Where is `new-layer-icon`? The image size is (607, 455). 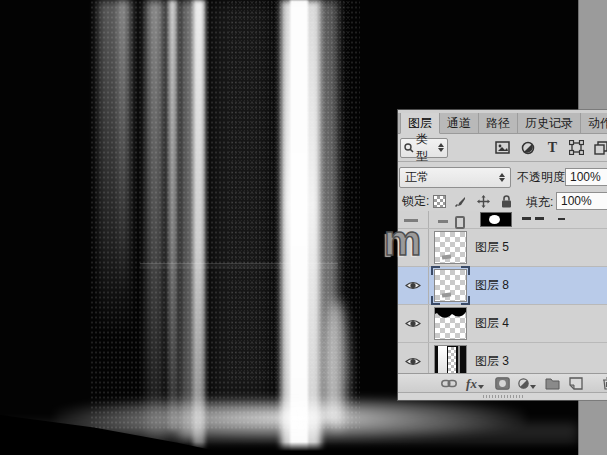
new-layer-icon is located at coordinates (576, 384).